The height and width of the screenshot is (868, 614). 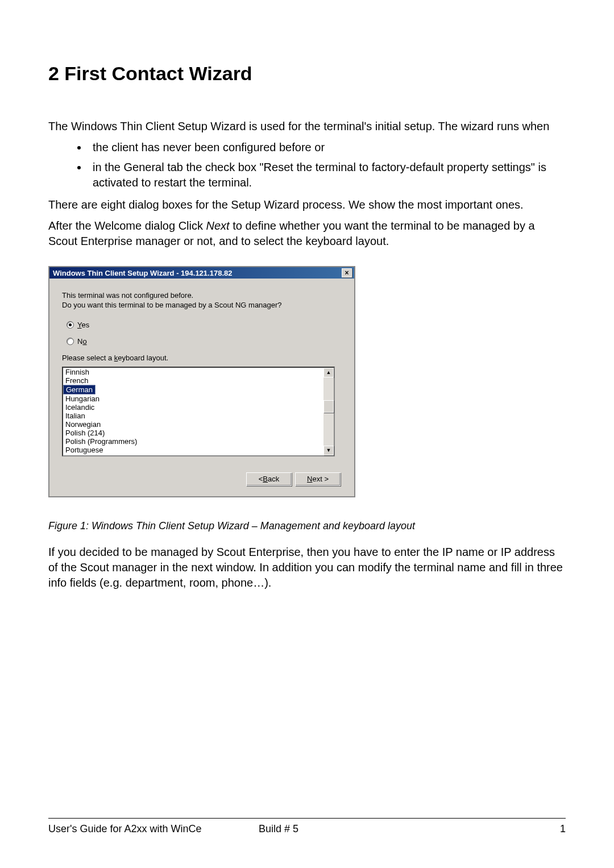 What do you see at coordinates (80, 341) in the screenshot?
I see `radio-label: N` at bounding box center [80, 341].